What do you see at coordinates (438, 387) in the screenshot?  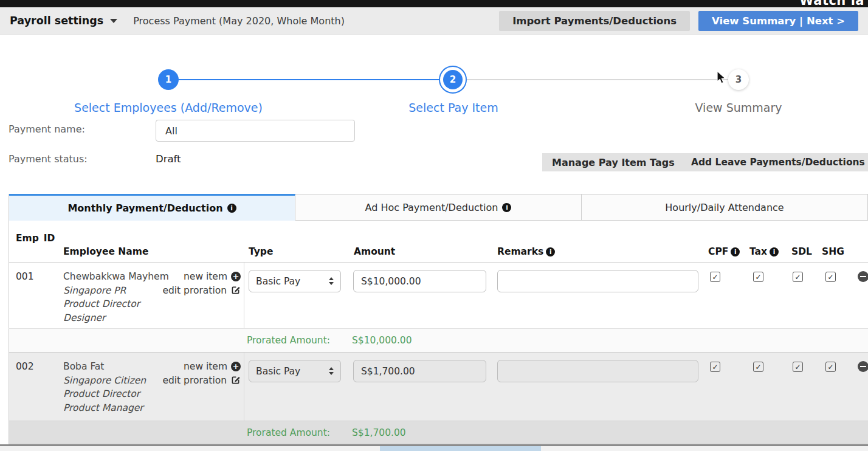 I see `table-row-002: 002 Boba Fat new item Singapore Citizen …` at bounding box center [438, 387].